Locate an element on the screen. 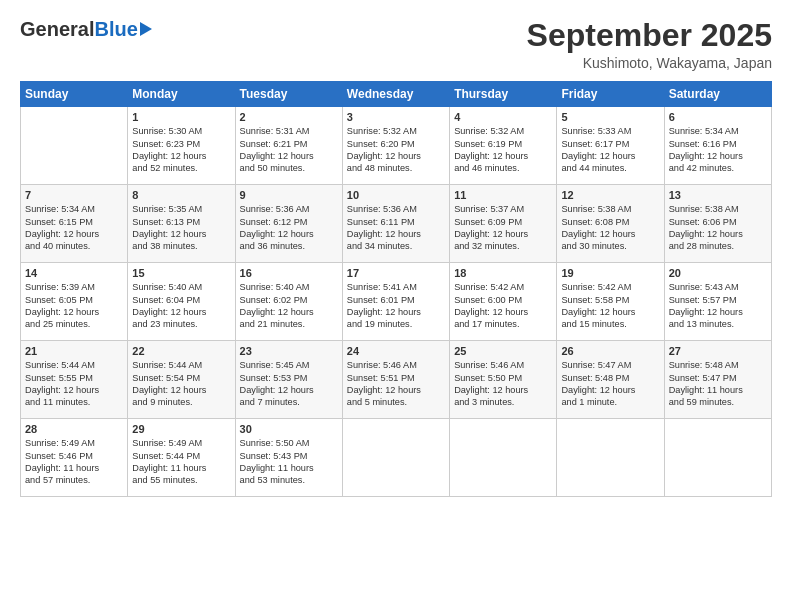 The image size is (792, 612). day-info: Sunrise: 5:39 AM Sunset: 6:05 PM Dayligh… is located at coordinates (74, 306).